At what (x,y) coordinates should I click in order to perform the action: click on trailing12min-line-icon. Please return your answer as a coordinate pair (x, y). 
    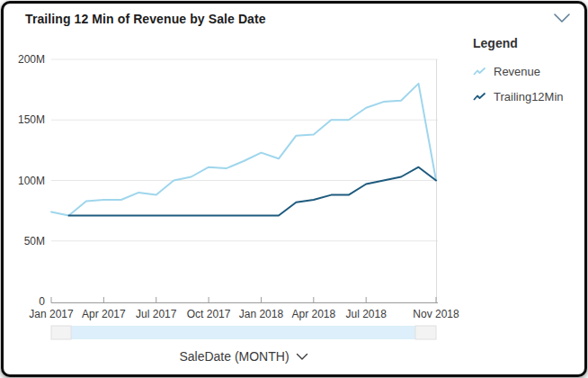
    Looking at the image, I should click on (480, 97).